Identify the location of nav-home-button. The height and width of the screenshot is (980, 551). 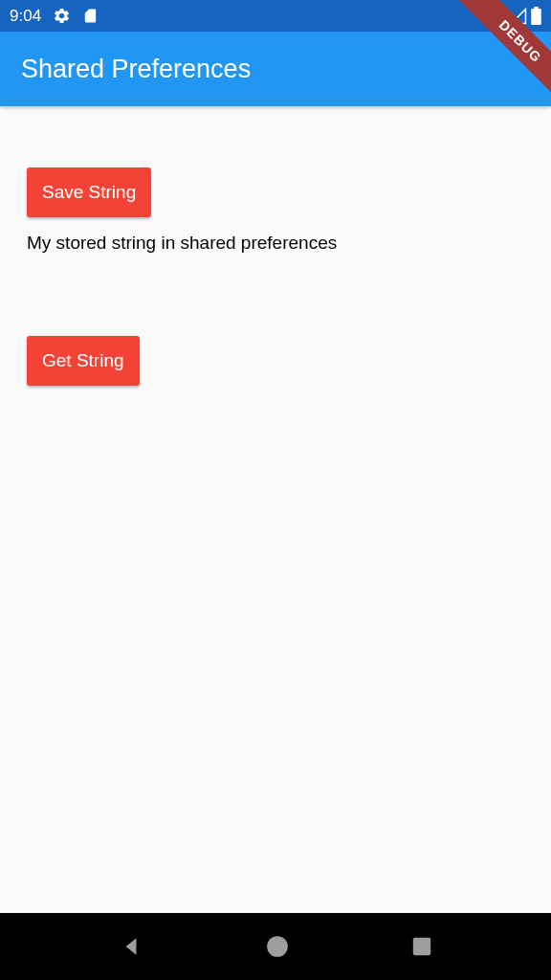
(277, 947).